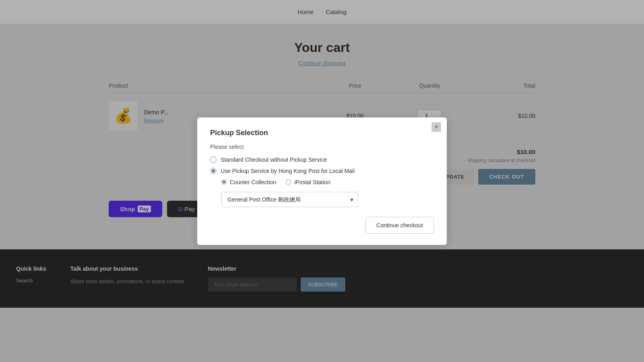 This screenshot has height=362, width=644. I want to click on pickup-selection-modal: × Pickup Selection Please select Standar…, so click(322, 181).